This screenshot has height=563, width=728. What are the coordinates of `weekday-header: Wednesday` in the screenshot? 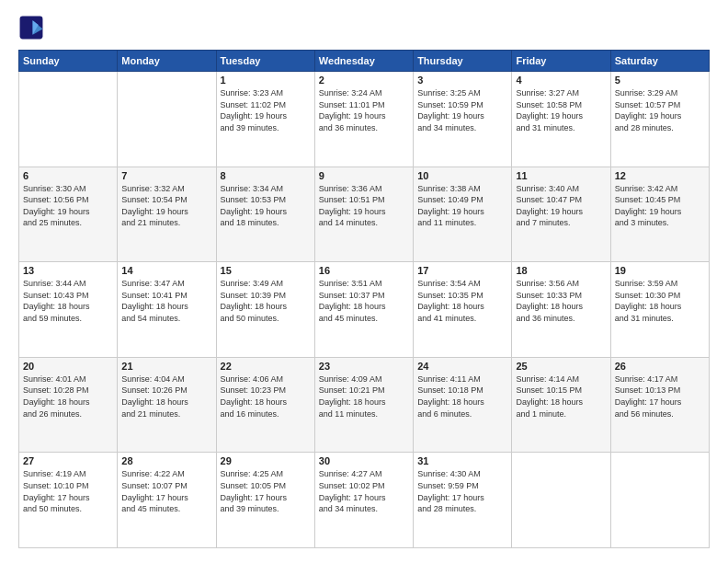 It's located at (364, 61).